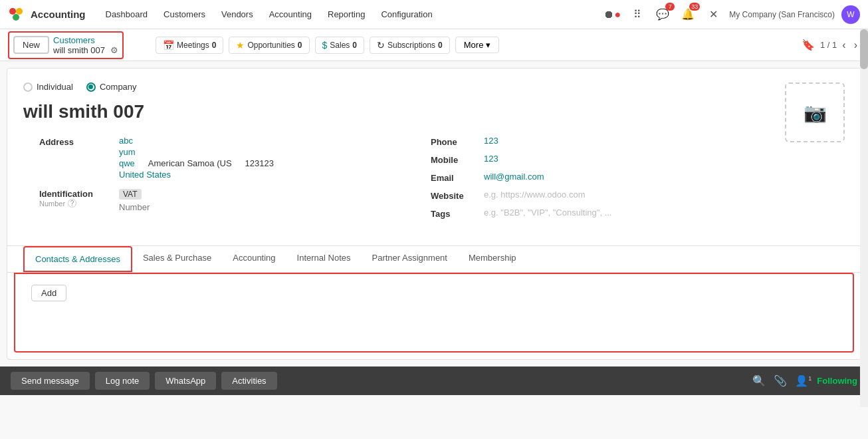  Describe the element at coordinates (612, 15) in the screenshot. I see `record-btn: ⏺●` at that location.